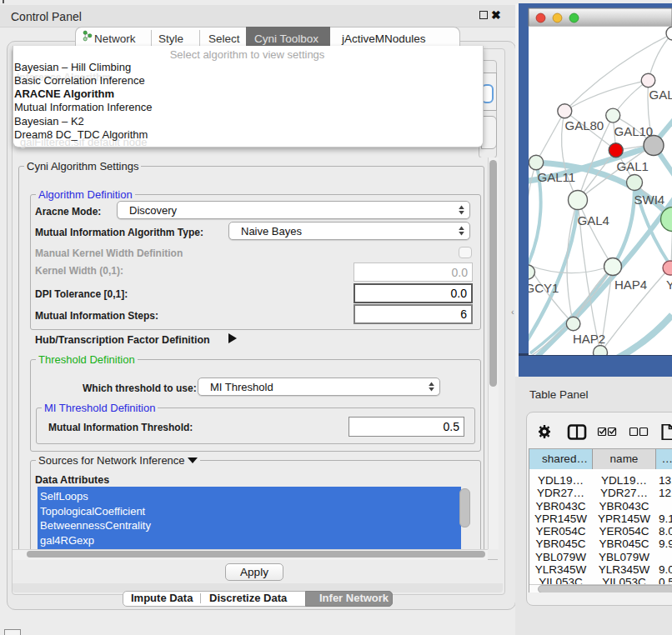 This screenshot has width=672, height=635. What do you see at coordinates (585, 125) in the screenshot?
I see `svg-text: GAL80` at bounding box center [585, 125].